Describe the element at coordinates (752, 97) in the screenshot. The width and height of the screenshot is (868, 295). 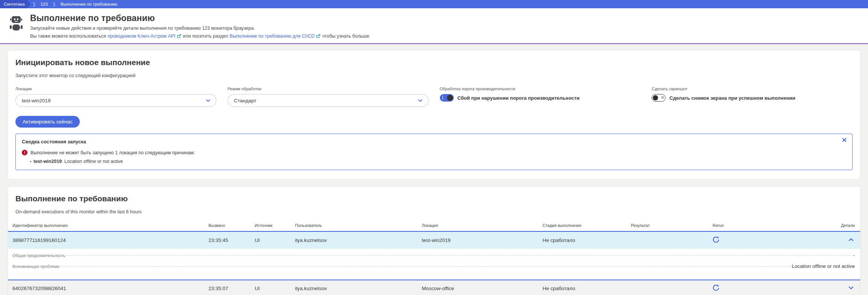
I see `screenshot-field: Сделать скриншот Сделать снимок экрана п…` at that location.